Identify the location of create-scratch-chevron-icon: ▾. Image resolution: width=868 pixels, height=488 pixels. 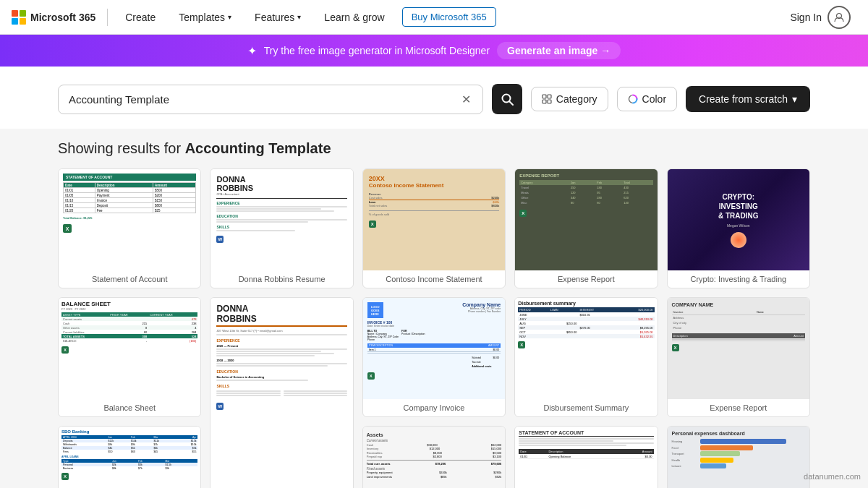
(794, 99).